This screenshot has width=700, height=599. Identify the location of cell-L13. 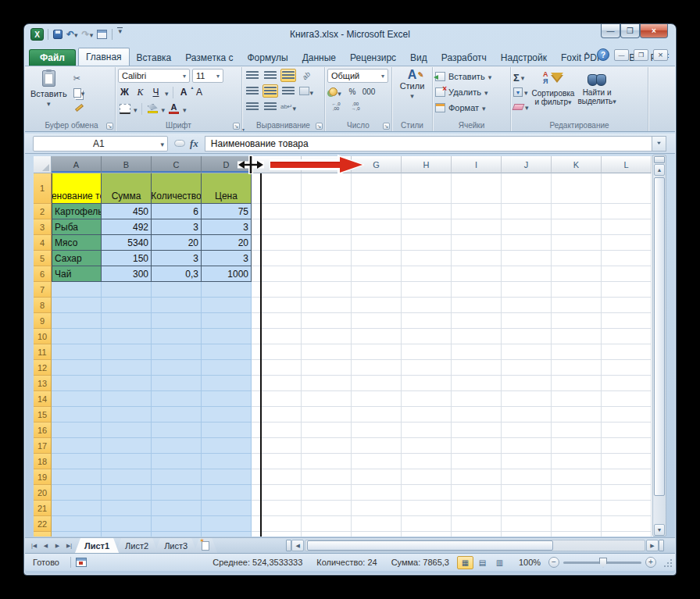
(627, 383).